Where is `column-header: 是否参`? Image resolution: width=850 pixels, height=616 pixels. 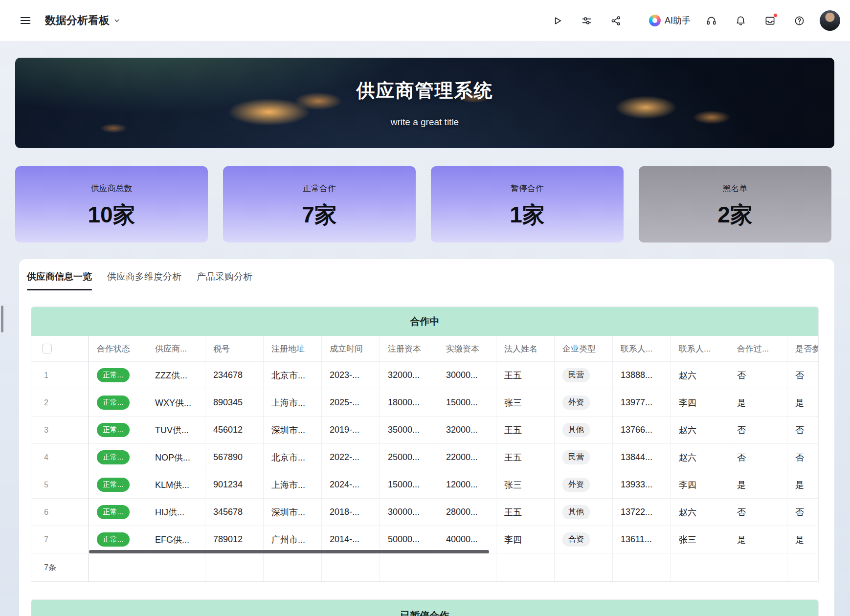 column-header: 是否参 is located at coordinates (803, 349).